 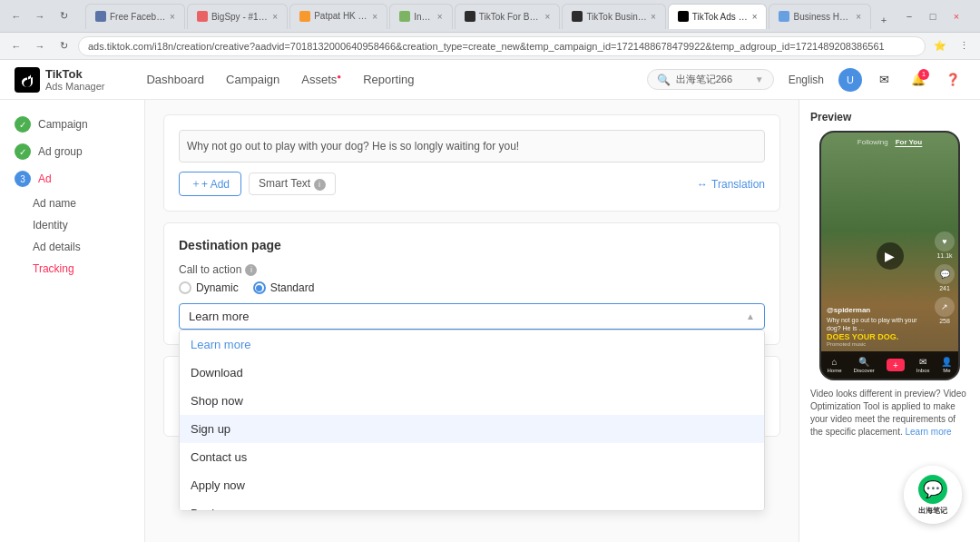 I want to click on sidebar-sub-addetails: Ad details, so click(x=73, y=247).